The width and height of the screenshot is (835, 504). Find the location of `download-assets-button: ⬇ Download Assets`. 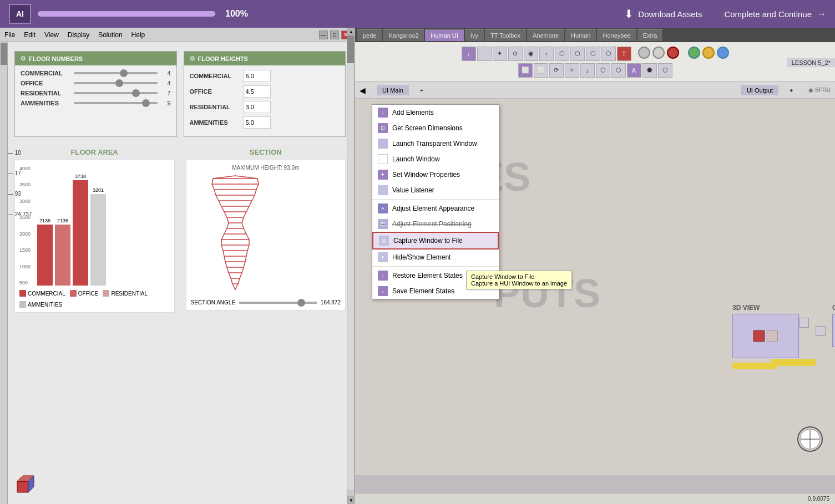

download-assets-button: ⬇ Download Assets is located at coordinates (663, 14).